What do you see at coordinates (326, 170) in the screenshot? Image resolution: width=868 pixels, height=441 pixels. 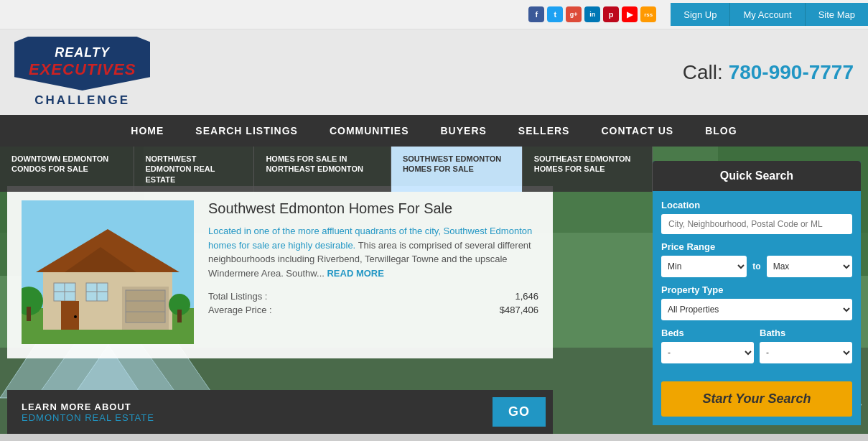 I see `sub-navigation: DOWNTOWN EDMONTON CONDOS FOR SALE NORTHW…` at bounding box center [326, 170].